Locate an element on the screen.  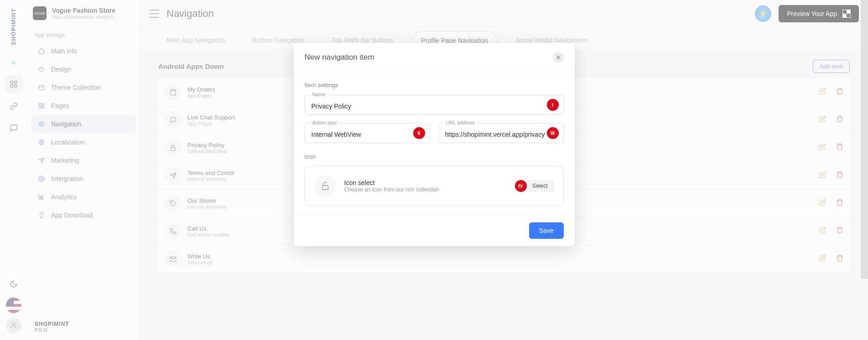
select-icon-button: Select is located at coordinates (540, 186).